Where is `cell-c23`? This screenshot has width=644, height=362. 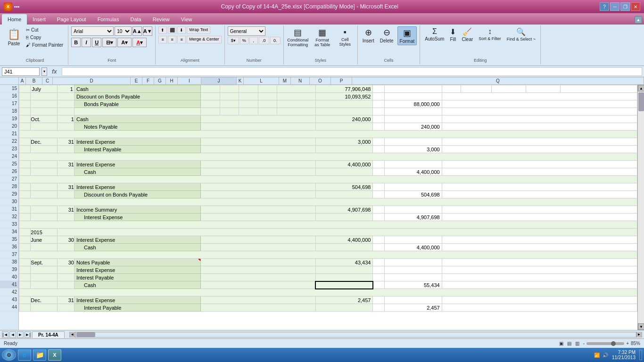
cell-c23 is located at coordinates (66, 149).